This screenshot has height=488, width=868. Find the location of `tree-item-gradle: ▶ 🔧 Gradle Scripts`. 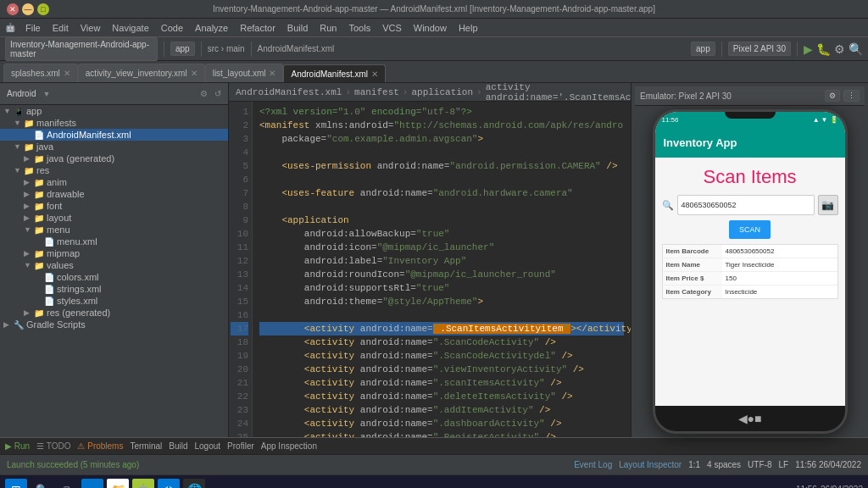

tree-item-gradle: ▶ 🔧 Gradle Scripts is located at coordinates (114, 324).